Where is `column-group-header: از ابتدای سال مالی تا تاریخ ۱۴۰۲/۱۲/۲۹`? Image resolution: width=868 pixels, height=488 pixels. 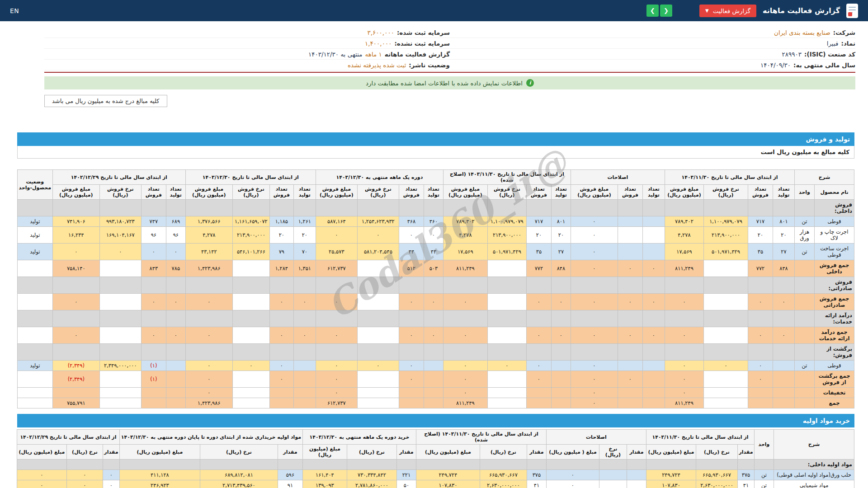 column-group-header: از ابتدای سال مالی تا تاریخ ۱۴۰۲/۱۲/۲۹ is located at coordinates (119, 177).